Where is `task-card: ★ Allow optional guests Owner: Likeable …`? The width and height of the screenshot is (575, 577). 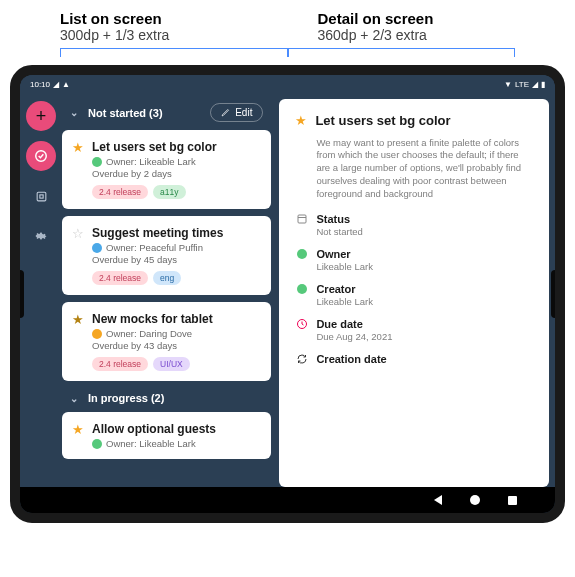 task-card: ★ Allow optional guests Owner: Likeable … is located at coordinates (166, 436).